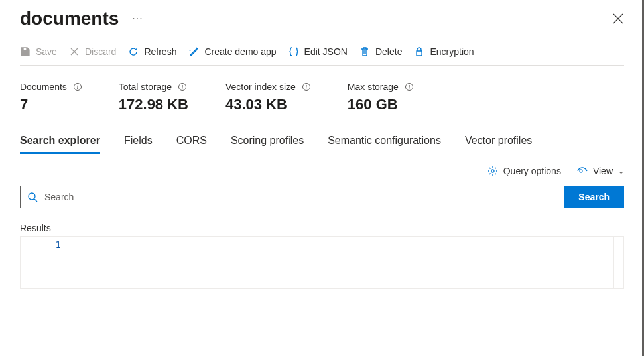 This screenshot has width=644, height=356. I want to click on results-editor: 1, so click(322, 263).